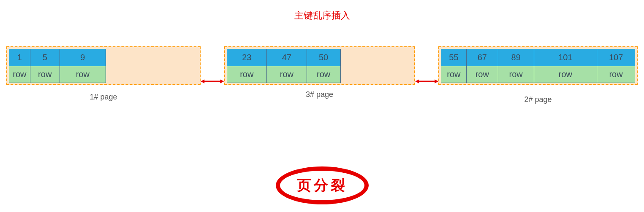 The width and height of the screenshot is (644, 212). Describe the element at coordinates (538, 99) in the screenshot. I see `page-label: 2# page` at that location.